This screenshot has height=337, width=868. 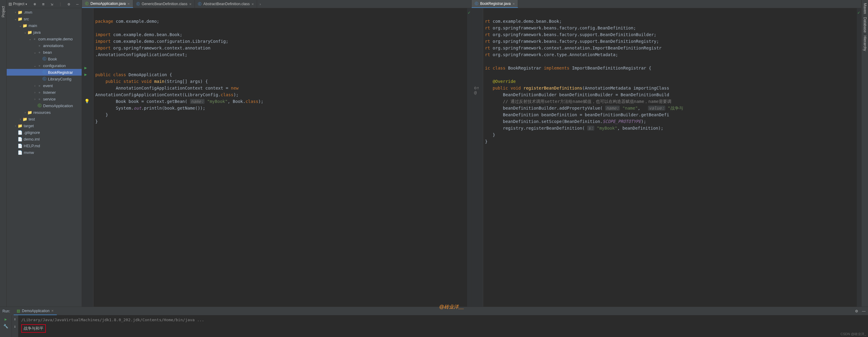 What do you see at coordinates (35, 311) in the screenshot?
I see `run-tab: ▤ DemoApplication ×` at bounding box center [35, 311].